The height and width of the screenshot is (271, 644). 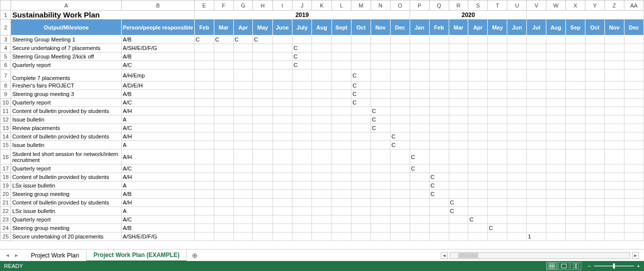 What do you see at coordinates (158, 76) in the screenshot?
I see `person-cell: A/H/Emp` at bounding box center [158, 76].